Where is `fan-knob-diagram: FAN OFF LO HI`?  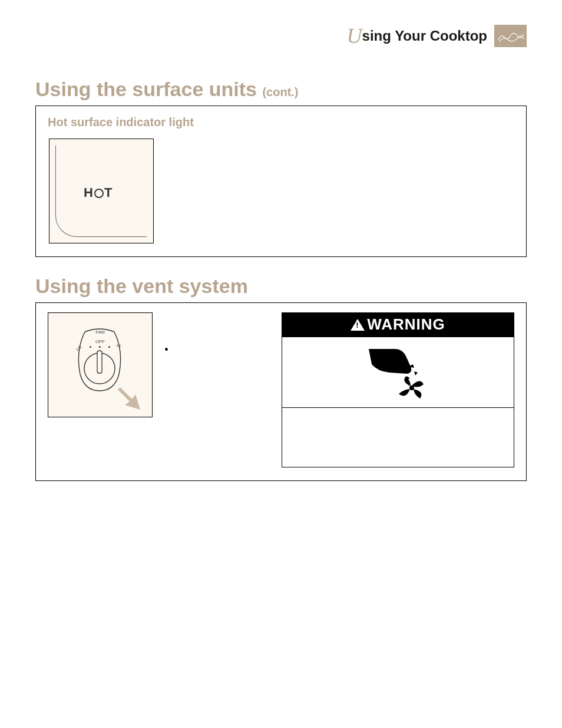 fan-knob-diagram: FAN OFF LO HI is located at coordinates (100, 365).